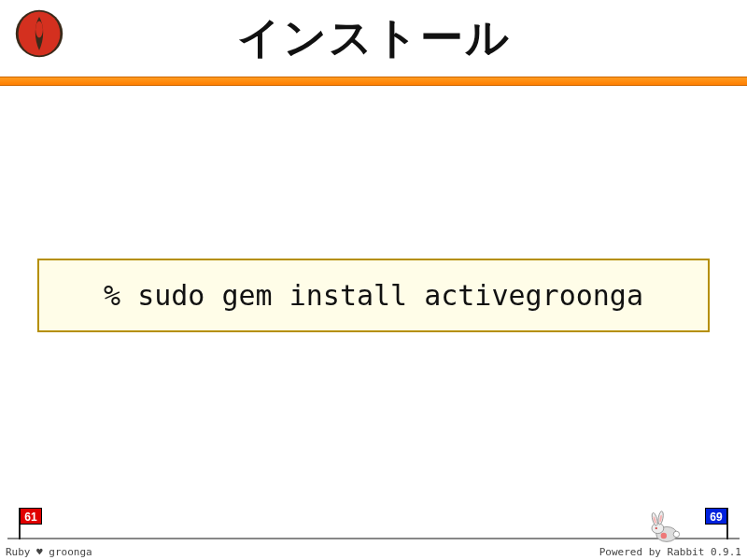 The width and height of the screenshot is (747, 560). I want to click on slide-title: インストール, so click(374, 38).